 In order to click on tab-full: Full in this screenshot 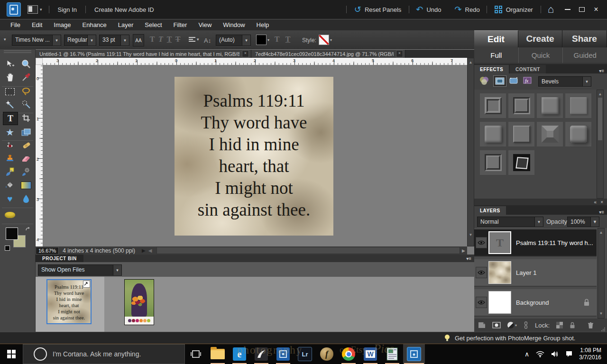, I will do `click(497, 55)`.